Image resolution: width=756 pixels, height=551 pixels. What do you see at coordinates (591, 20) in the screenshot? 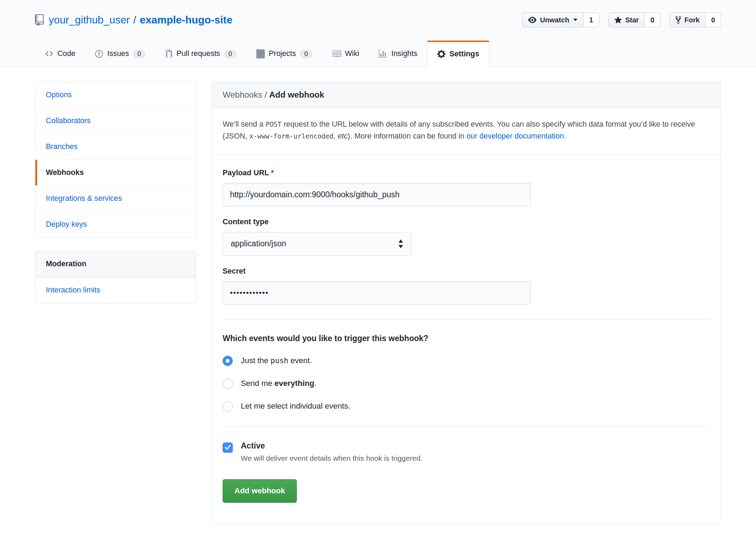
I see `watchers-count: 1` at bounding box center [591, 20].